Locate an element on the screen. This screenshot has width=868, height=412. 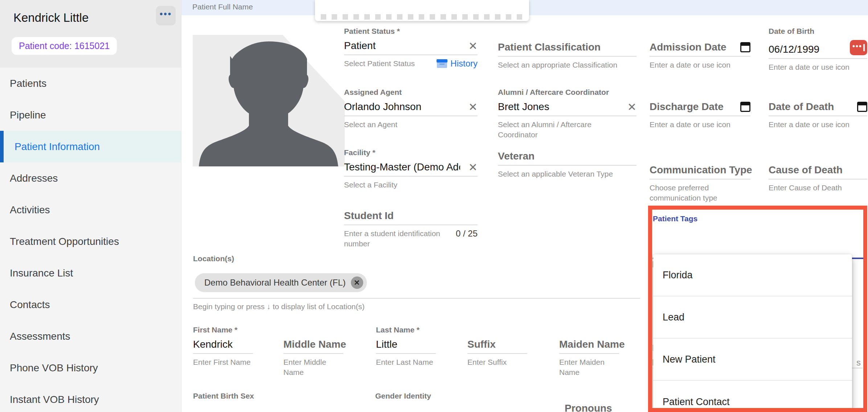
date-of-birth-input: 06/12/1999 ••• is located at coordinates (818, 49).